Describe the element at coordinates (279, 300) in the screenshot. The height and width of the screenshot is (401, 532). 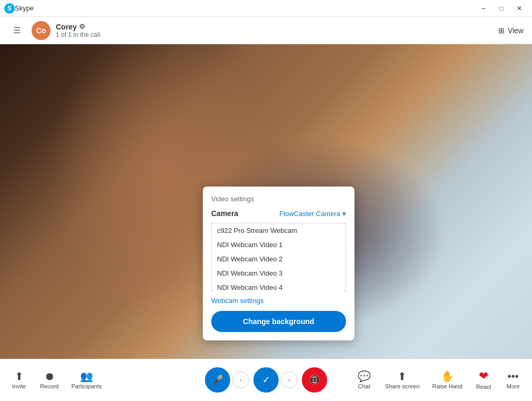
I see `webcam-settings-link: Webcam settings` at that location.